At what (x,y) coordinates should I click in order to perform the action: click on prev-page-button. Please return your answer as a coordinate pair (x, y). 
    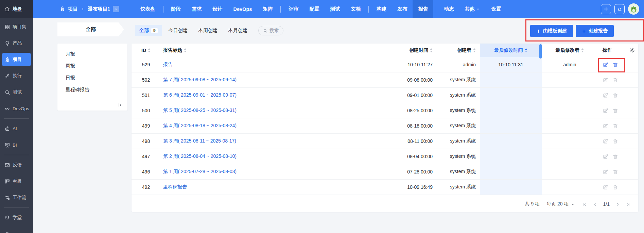
    Looking at the image, I should click on (595, 204).